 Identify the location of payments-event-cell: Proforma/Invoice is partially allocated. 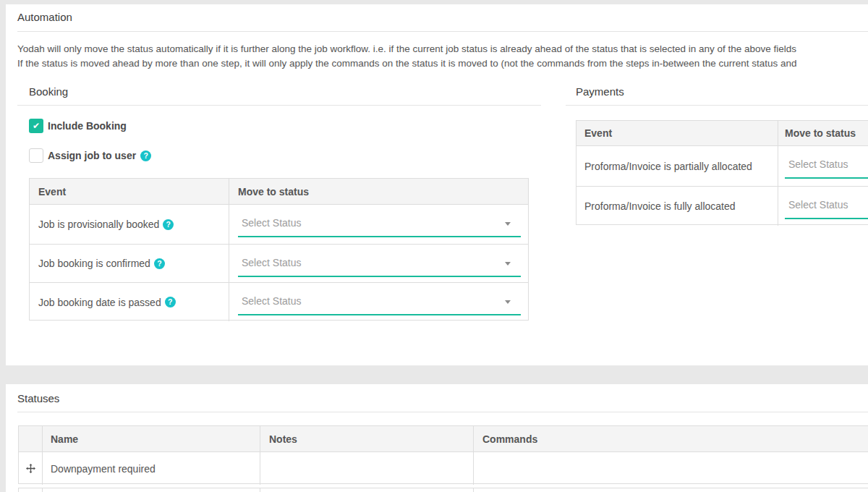
(677, 166).